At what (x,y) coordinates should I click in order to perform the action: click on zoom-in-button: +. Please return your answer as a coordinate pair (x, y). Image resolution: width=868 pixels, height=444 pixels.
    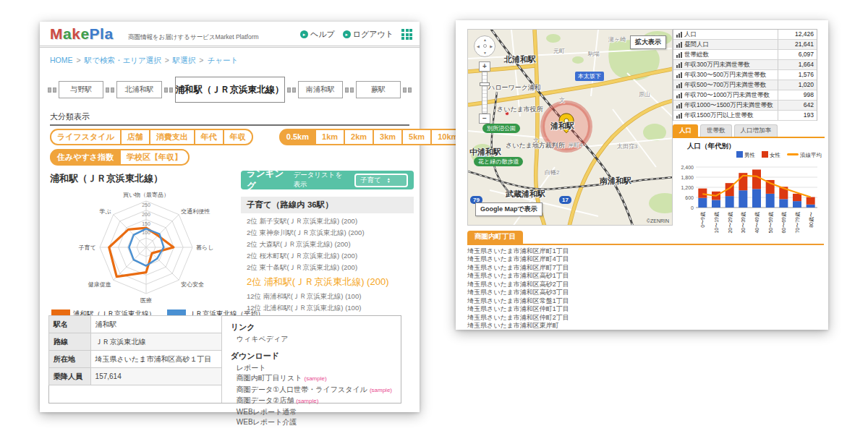
    Looking at the image, I should click on (485, 67).